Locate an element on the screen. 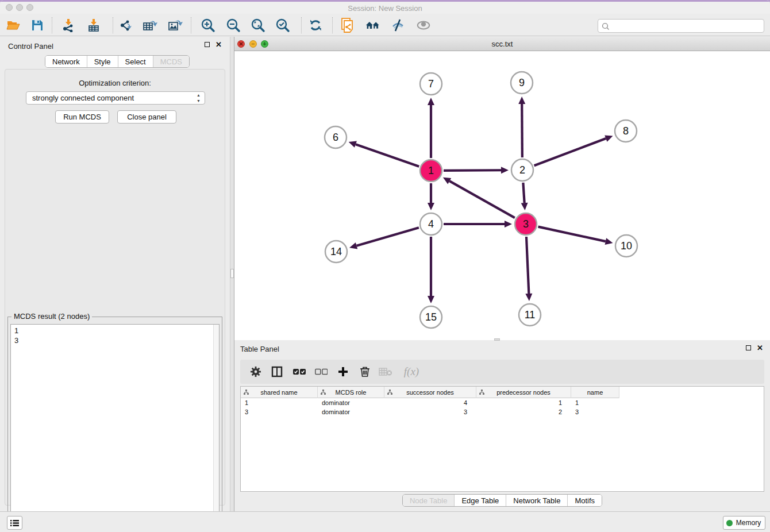 The width and height of the screenshot is (770, 532). node-label-6: 6 is located at coordinates (336, 137).